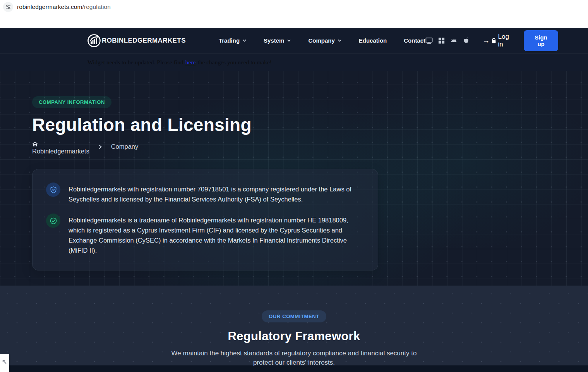 This screenshot has width=588, height=372. Describe the element at coordinates (233, 40) in the screenshot. I see `nav-item-trading: Trading` at that location.